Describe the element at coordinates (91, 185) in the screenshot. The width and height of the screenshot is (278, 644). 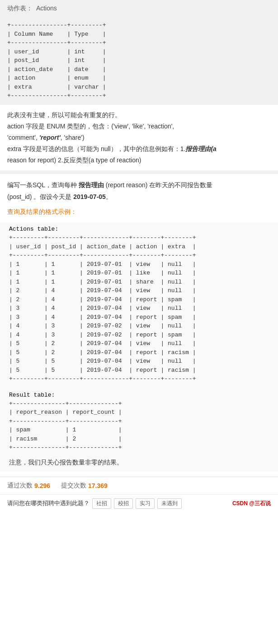
I see `q-highlight: 报告理由` at that location.